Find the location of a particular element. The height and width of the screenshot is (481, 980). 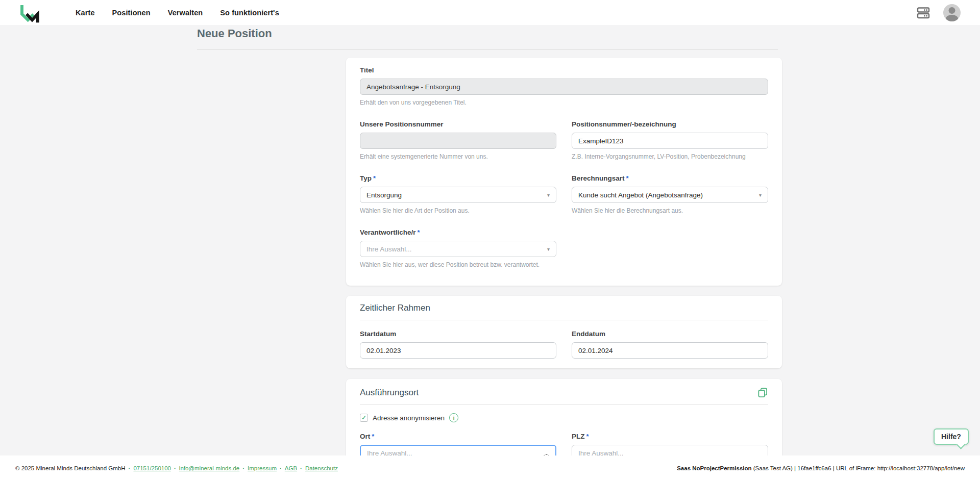

footer-link-email: info@mineral-minds.de is located at coordinates (209, 468).